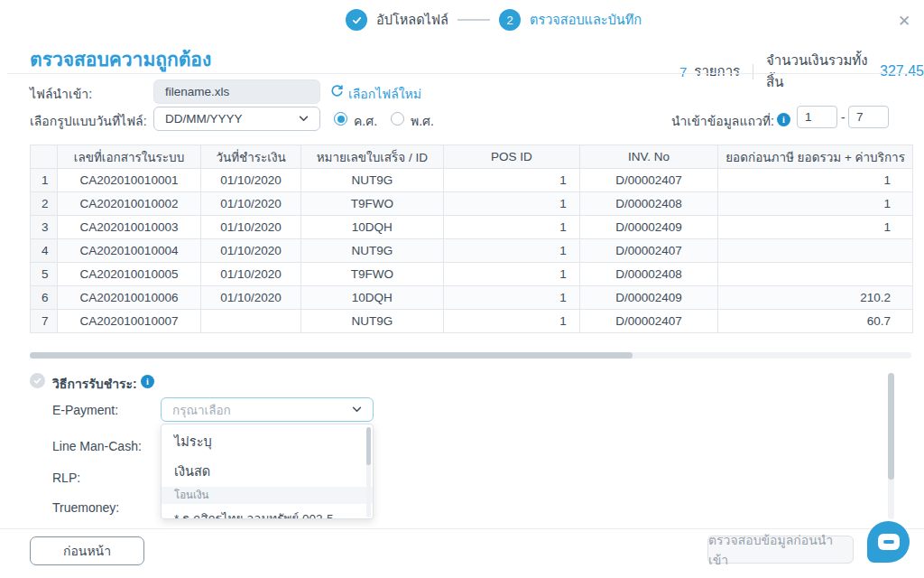 This screenshot has width=924, height=578. I want to click on previous-button: ก่อนหน้า, so click(87, 551).